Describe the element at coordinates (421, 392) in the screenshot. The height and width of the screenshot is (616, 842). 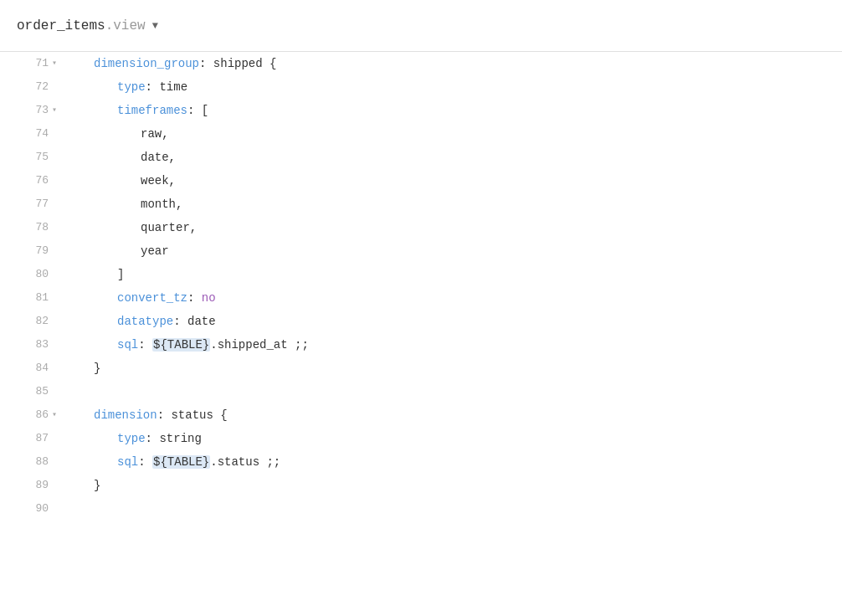
I see `code-line: 85▾` at that location.